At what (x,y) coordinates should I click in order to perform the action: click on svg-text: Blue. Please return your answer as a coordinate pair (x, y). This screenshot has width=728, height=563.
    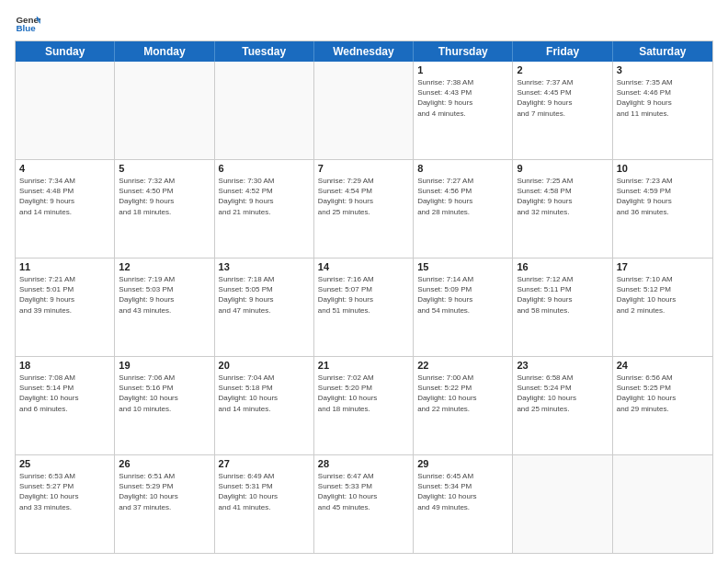
    Looking at the image, I should click on (26, 28).